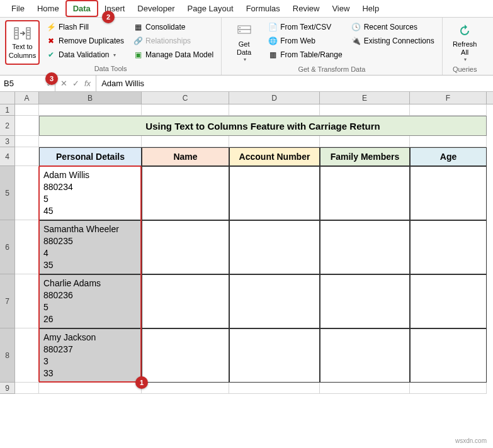 Image resolution: width=493 pixels, height=448 pixels. What do you see at coordinates (27, 110) in the screenshot?
I see `cell-A1` at bounding box center [27, 110].